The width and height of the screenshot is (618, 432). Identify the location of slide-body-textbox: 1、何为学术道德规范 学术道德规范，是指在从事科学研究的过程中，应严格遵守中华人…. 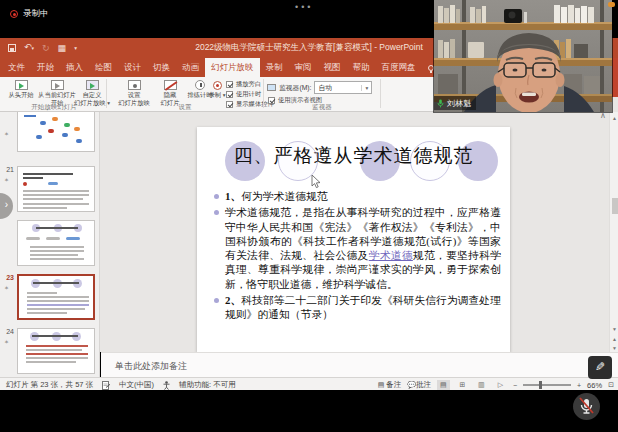
(363, 256).